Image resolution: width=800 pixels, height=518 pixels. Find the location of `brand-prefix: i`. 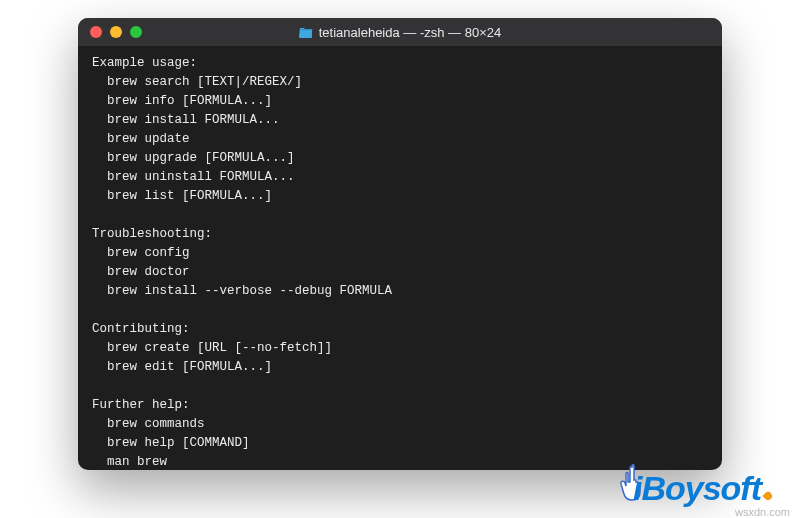

brand-prefix: i is located at coordinates (637, 488).